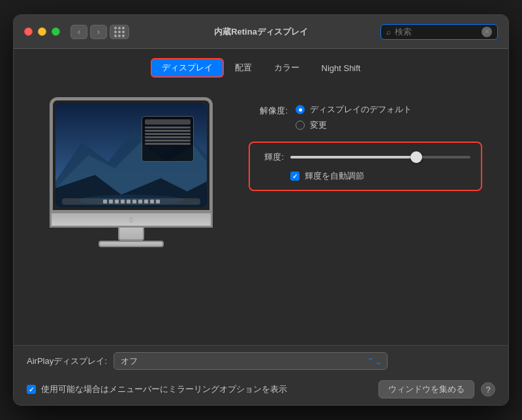  Describe the element at coordinates (42, 31) in the screenshot. I see `minimize-button` at that location.